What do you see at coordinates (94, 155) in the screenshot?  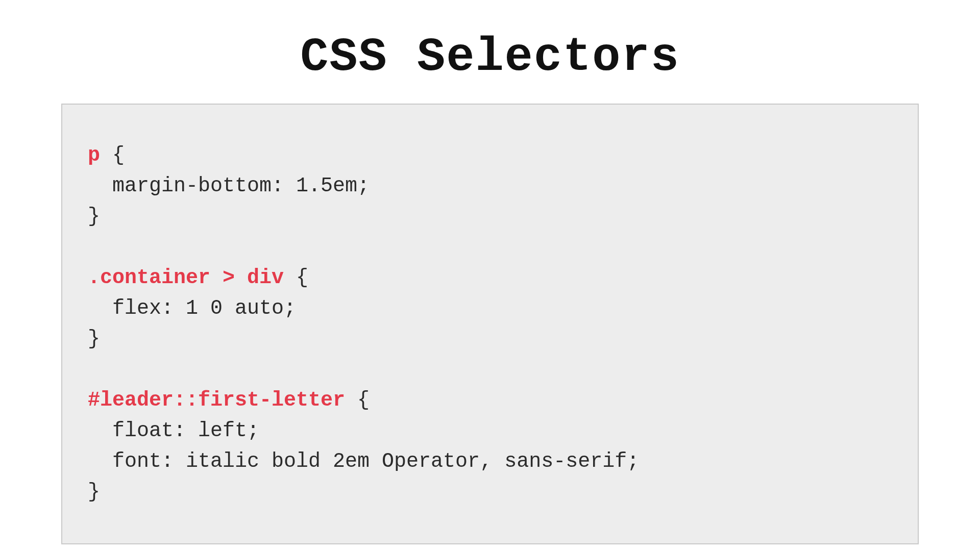 I see `selector-1: p` at bounding box center [94, 155].